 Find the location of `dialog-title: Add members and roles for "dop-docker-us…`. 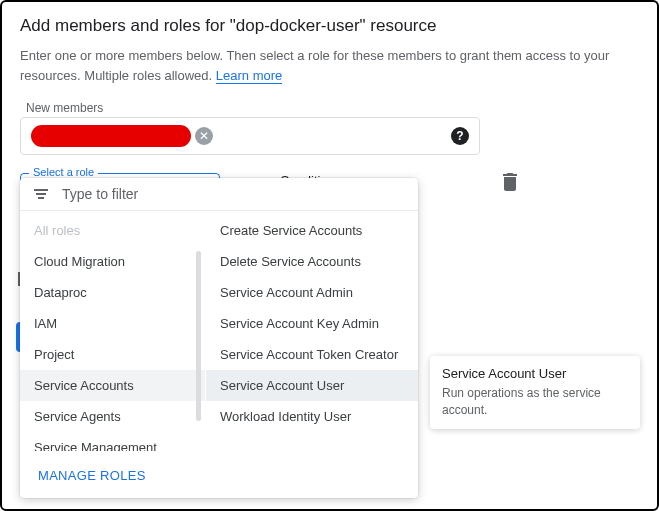

dialog-title: Add members and roles for "dop-docker-us… is located at coordinates (330, 26).